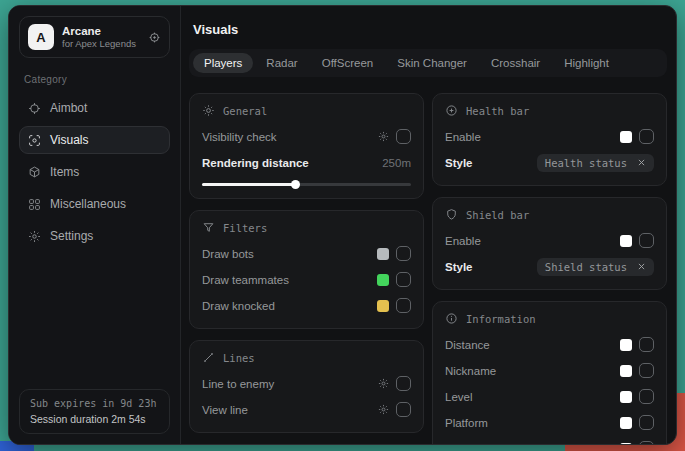 The width and height of the screenshot is (685, 451). What do you see at coordinates (452, 110) in the screenshot?
I see `health-cross-icon` at bounding box center [452, 110].